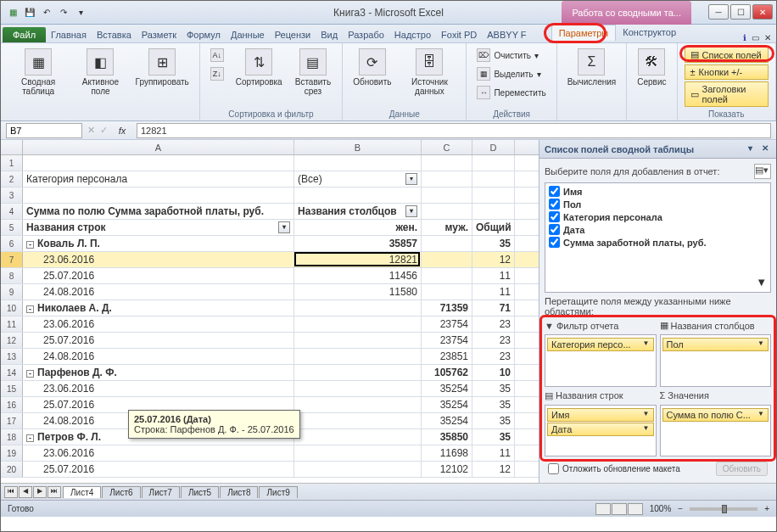 The image size is (777, 532). Describe the element at coordinates (103, 131) in the screenshot. I see `confirm-formula-icon: ✓` at that location.